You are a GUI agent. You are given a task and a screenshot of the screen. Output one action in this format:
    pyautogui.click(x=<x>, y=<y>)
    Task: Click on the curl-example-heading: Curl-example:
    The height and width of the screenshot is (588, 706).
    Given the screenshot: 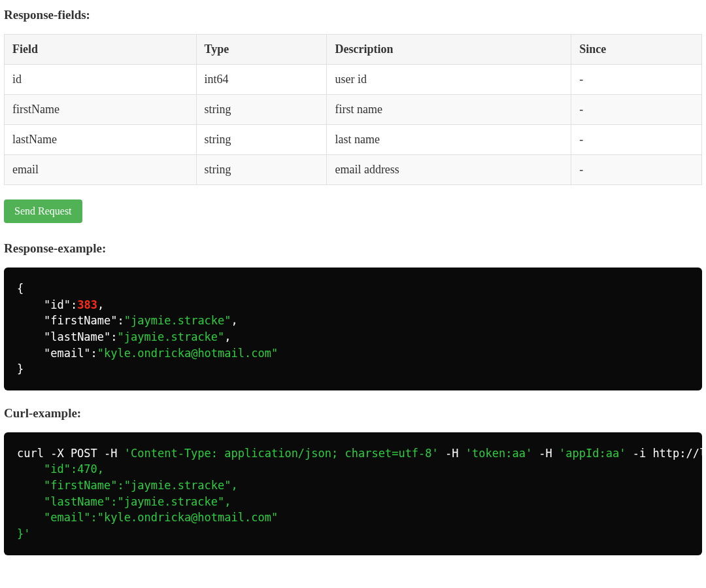 What is the action you would take?
    pyautogui.click(x=353, y=413)
    